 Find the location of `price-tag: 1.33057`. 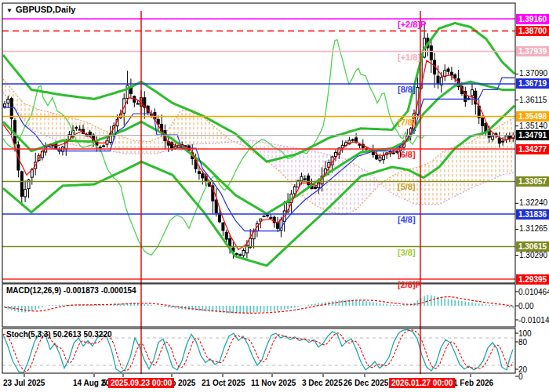

price-tag: 1.33057 is located at coordinates (533, 182).